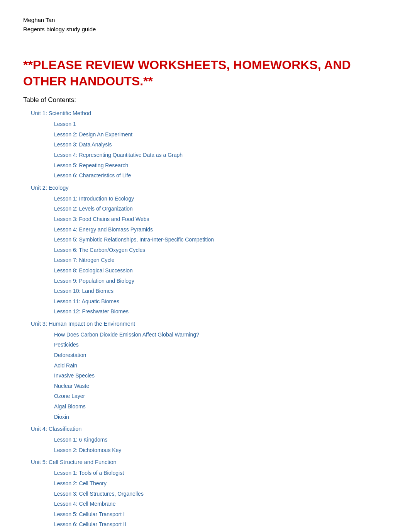  I want to click on lesson-item-3-9: Dioxin, so click(220, 417).